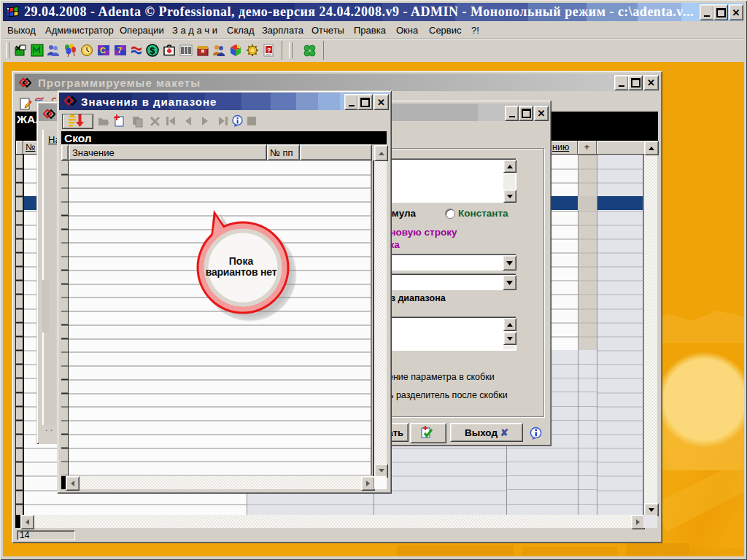 The image size is (747, 560). Describe the element at coordinates (241, 272) in the screenshot. I see `svg-text: вариантов нет` at that location.